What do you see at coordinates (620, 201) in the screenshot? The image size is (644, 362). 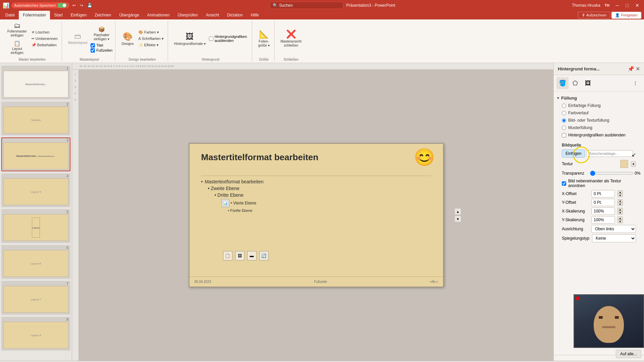 I see `y-offset-up: ▲` at bounding box center [620, 201].